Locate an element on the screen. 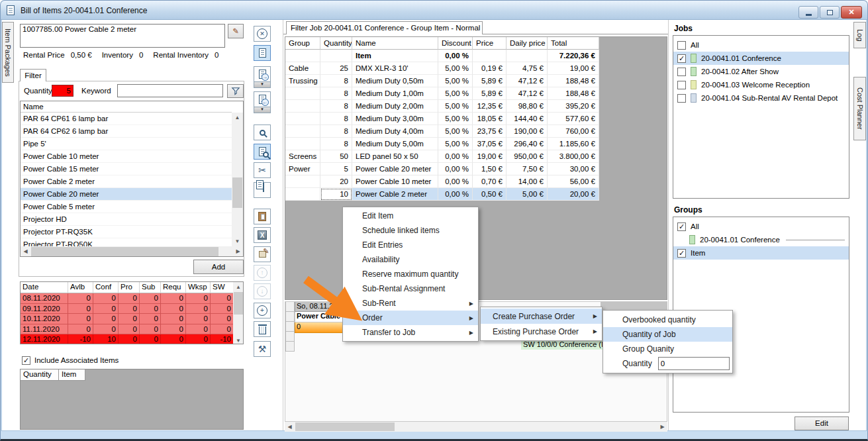  availability-row: 10.11.20200000000 is located at coordinates (132, 319).